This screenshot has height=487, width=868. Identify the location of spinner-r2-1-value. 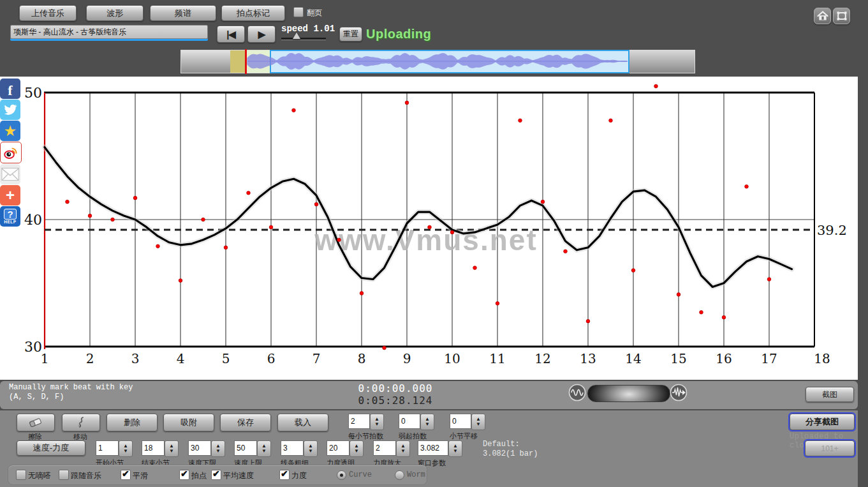
(107, 448).